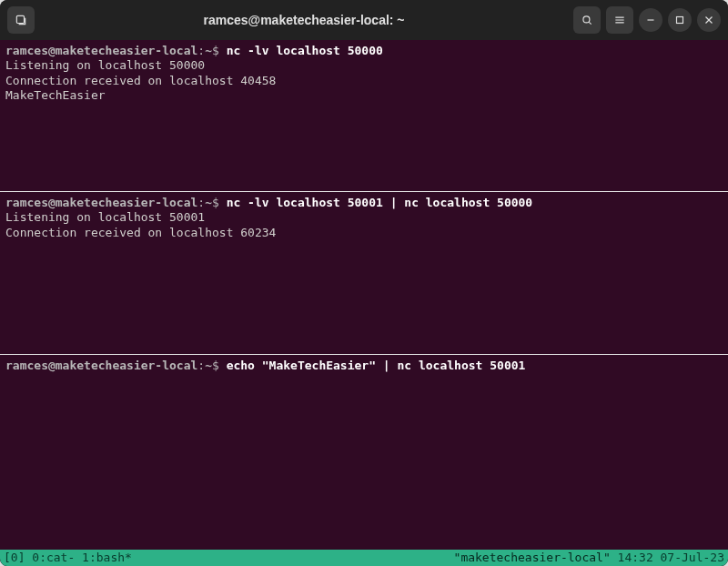  I want to click on search-button, so click(587, 20).